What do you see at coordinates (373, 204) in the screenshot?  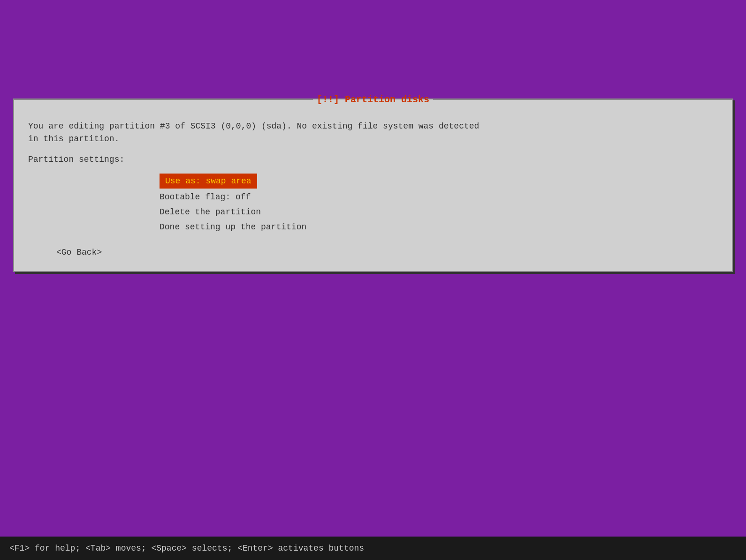 I see `settings-list: Use as: swap area Bootable flag: off Del…` at bounding box center [373, 204].